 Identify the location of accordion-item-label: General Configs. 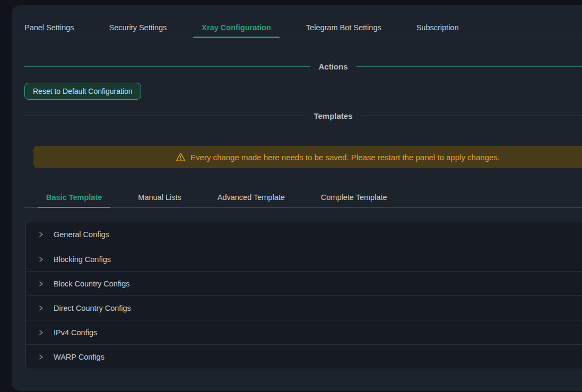
(82, 234).